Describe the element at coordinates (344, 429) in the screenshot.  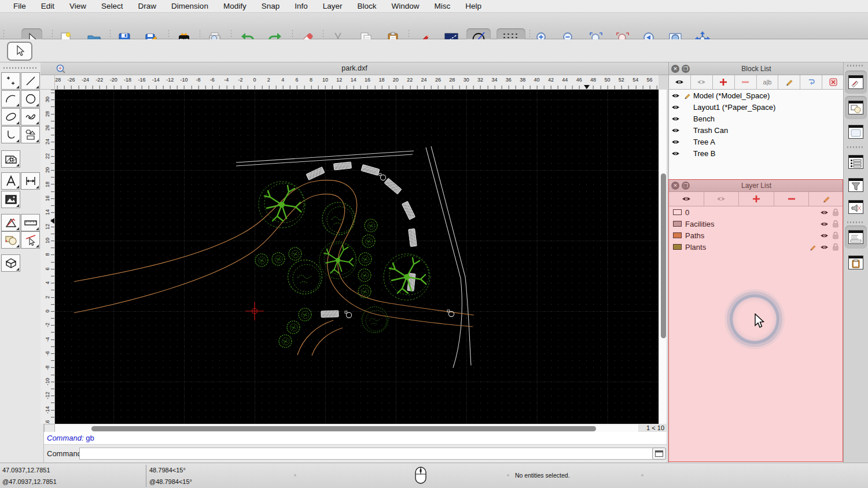
I see `horizontal-scrollbar-thumb` at that location.